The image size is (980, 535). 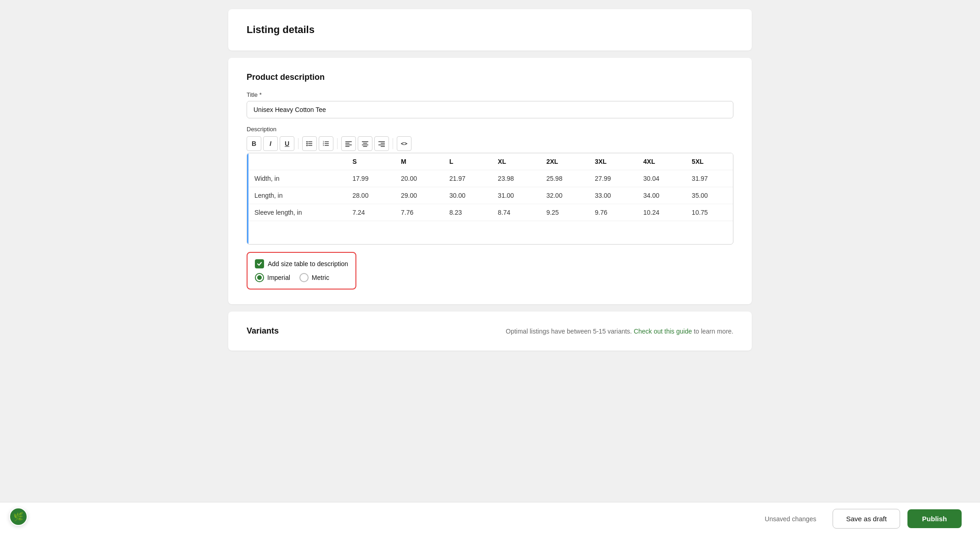 What do you see at coordinates (287, 144) in the screenshot?
I see `underline-button: U` at bounding box center [287, 144].